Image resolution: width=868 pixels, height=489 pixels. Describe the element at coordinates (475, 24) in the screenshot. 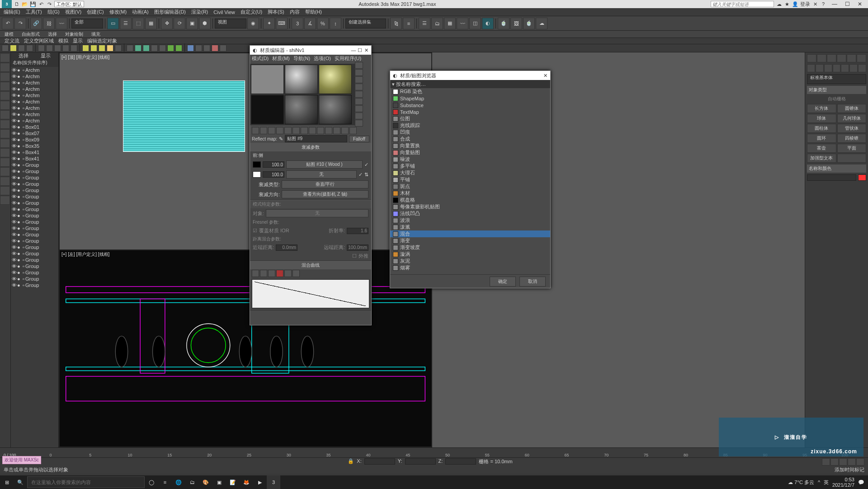

I see `schematic-button: ◫` at that location.